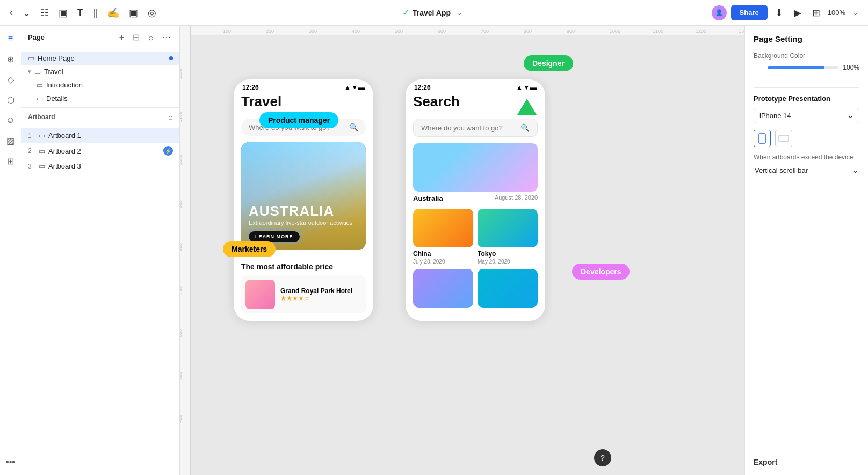 The height and width of the screenshot is (475, 868). I want to click on exceed-select: Vertical scroll bar ⌄, so click(807, 171).